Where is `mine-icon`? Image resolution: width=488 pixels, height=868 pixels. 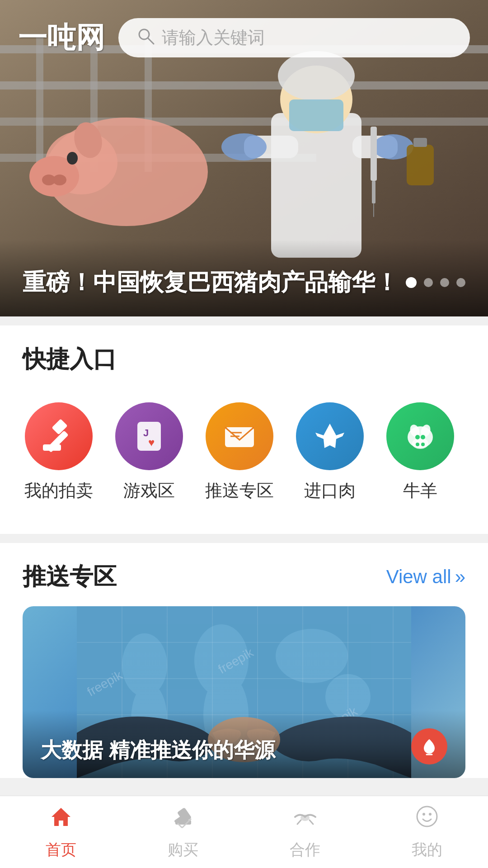 mine-icon is located at coordinates (427, 820).